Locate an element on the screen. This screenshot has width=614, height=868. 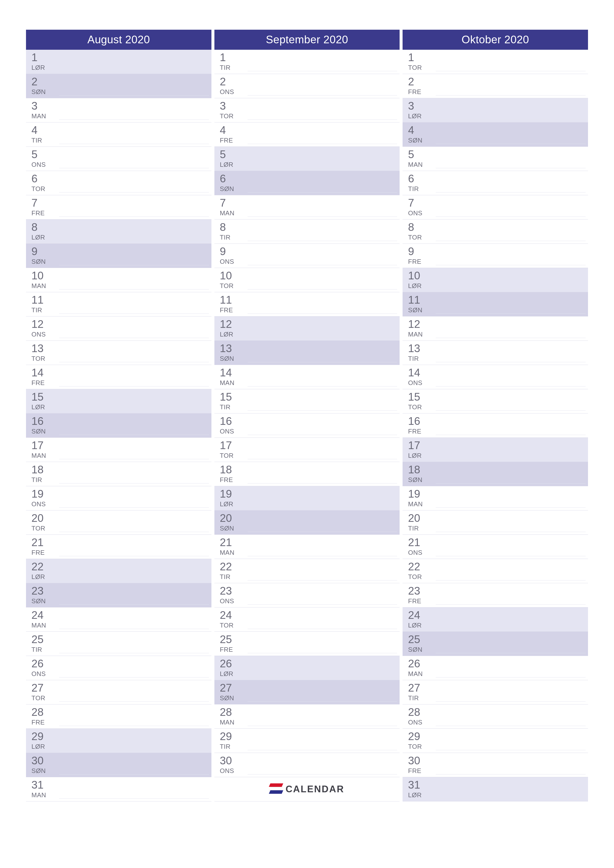
day-cell: 5ONS is located at coordinates (119, 159).